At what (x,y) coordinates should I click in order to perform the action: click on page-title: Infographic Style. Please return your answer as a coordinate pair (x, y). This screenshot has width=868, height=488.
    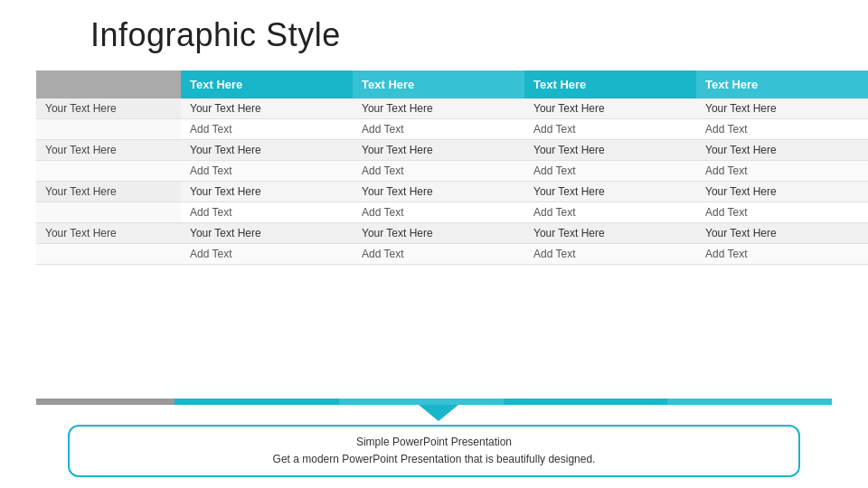
    Looking at the image, I should click on (215, 35).